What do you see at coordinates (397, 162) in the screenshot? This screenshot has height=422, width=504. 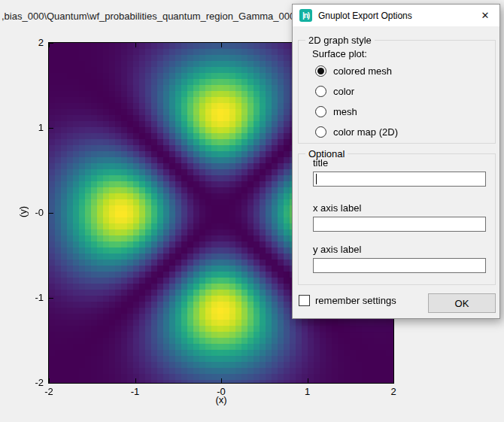 I see `field-label-title: title` at bounding box center [397, 162].